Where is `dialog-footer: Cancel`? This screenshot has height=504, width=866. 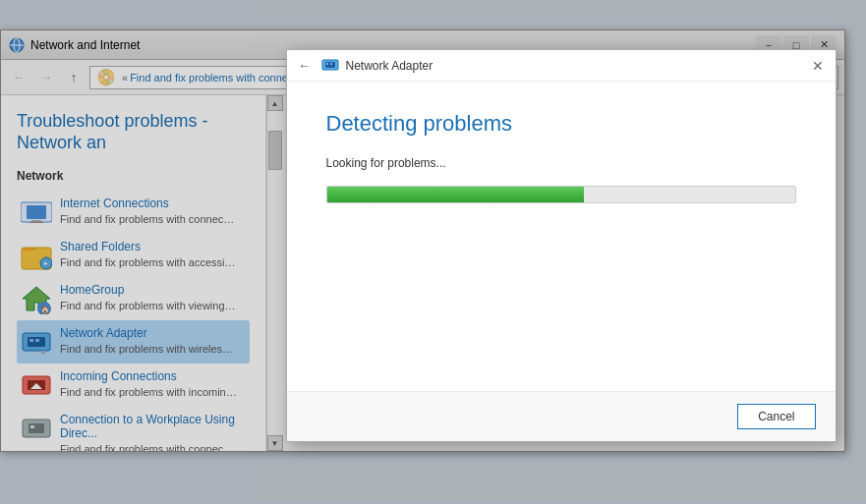
dialog-footer: Cancel is located at coordinates (561, 417).